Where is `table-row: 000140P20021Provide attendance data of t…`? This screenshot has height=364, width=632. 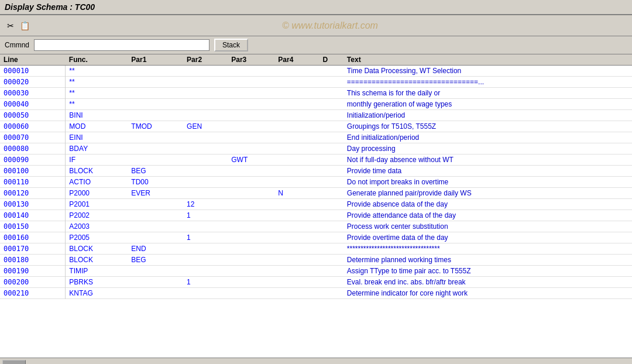 table-row: 000140P20021Provide attendance data of t… is located at coordinates (316, 215).